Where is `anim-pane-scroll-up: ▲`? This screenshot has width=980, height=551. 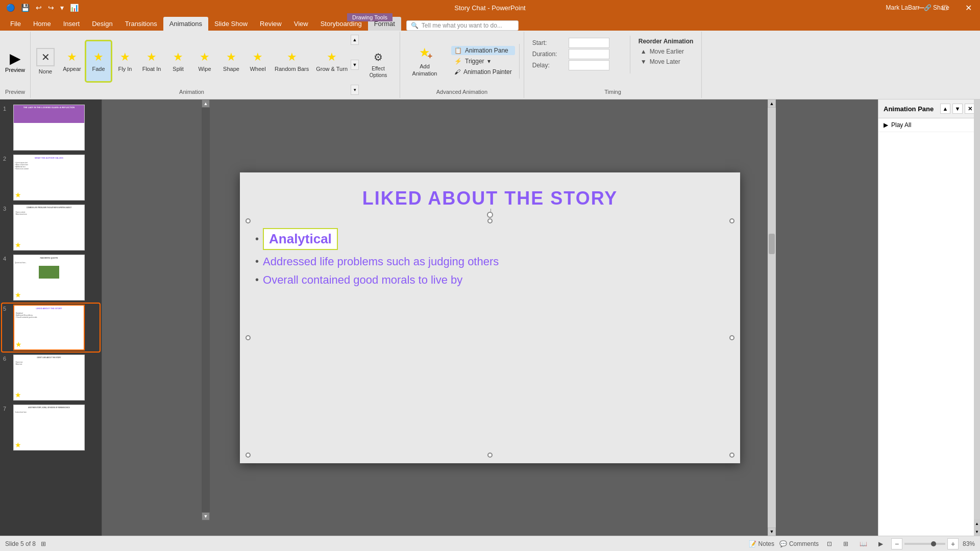 anim-pane-scroll-up: ▲ is located at coordinates (977, 523).